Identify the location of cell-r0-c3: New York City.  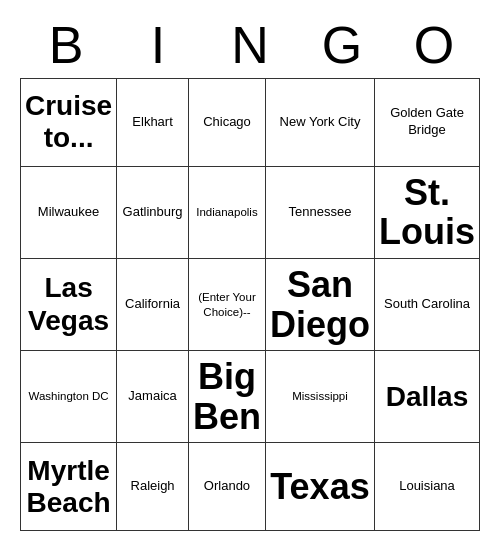
(320, 123).